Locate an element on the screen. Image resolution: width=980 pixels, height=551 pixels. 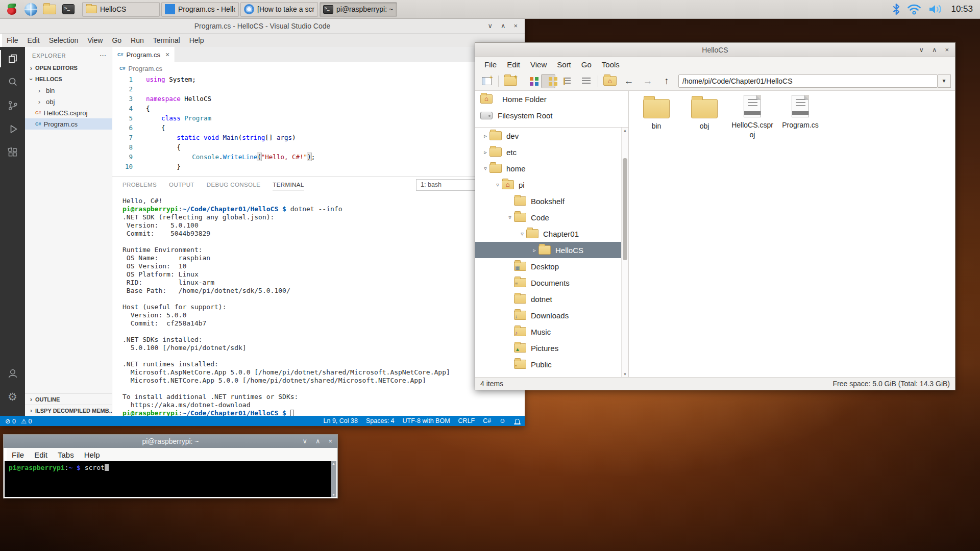
explorer-item-Program.cs: C#Program.cs is located at coordinates (68, 124).